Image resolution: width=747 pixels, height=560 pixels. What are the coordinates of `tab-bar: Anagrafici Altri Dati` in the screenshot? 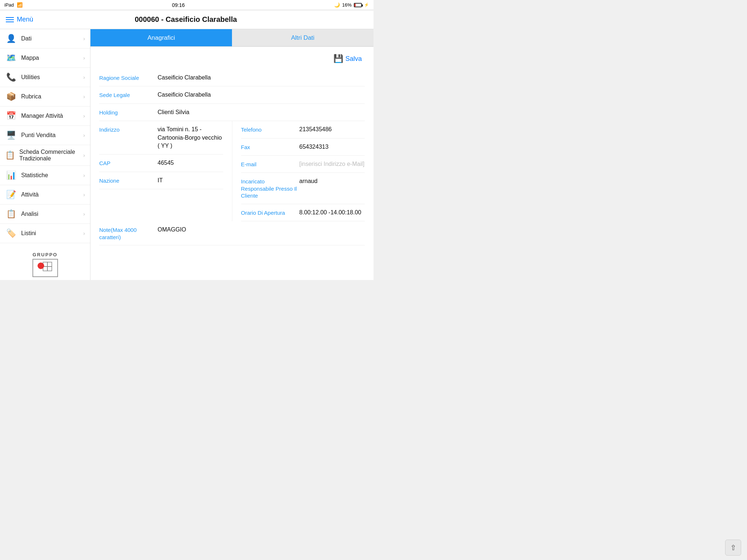 It's located at (232, 38).